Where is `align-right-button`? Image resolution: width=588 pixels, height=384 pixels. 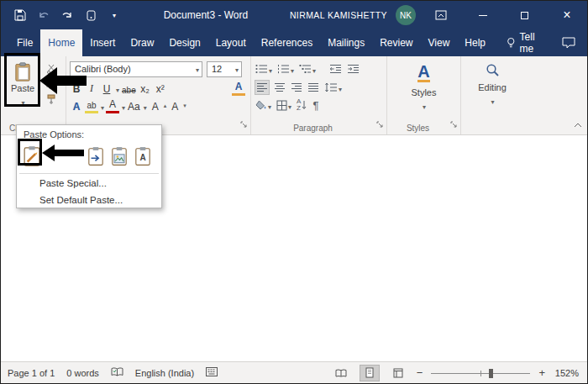
align-right-button is located at coordinates (297, 87).